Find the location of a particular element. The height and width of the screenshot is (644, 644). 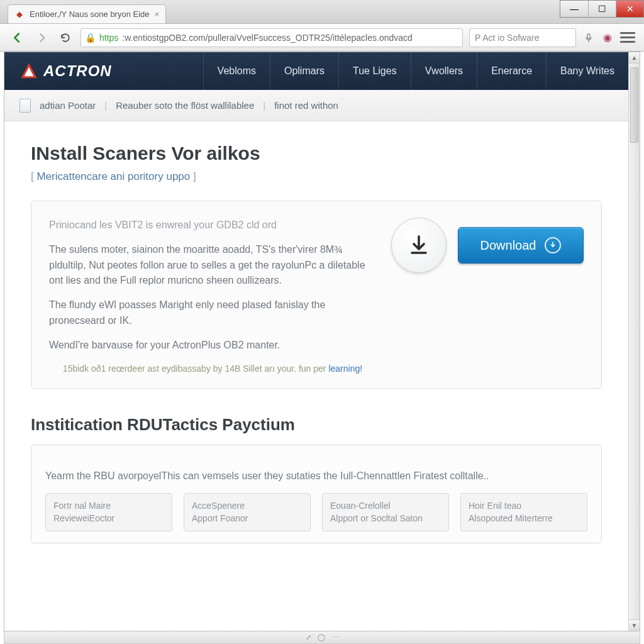

window-controls: ― ☐ ✕ is located at coordinates (602, 9).